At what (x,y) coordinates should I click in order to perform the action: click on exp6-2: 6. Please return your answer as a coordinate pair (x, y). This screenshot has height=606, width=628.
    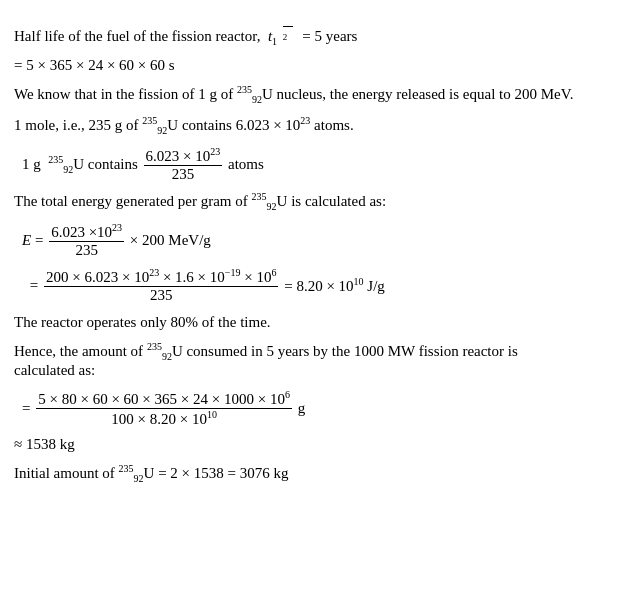
    Looking at the image, I should click on (288, 394).